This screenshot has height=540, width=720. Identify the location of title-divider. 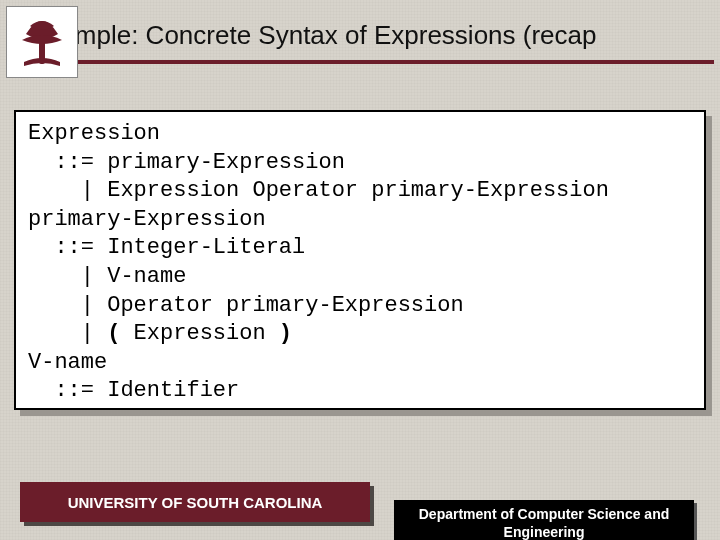
(363, 62).